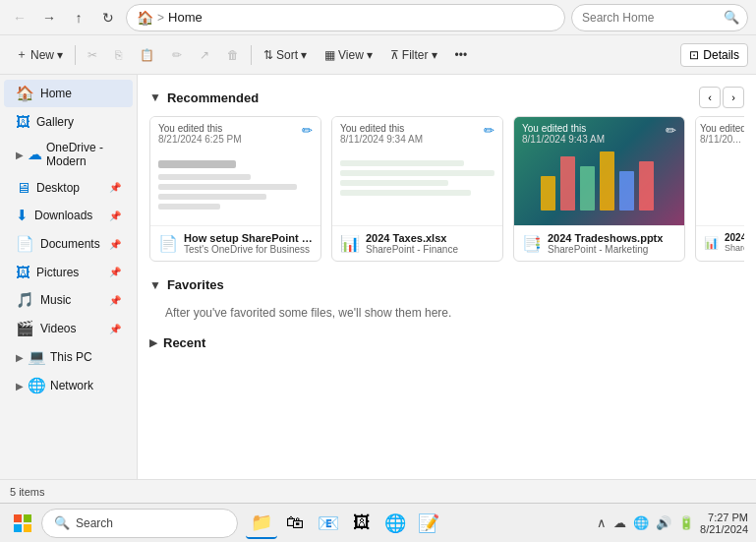 The height and width of the screenshot is (542, 756). I want to click on recent-chevron-icon: ▶, so click(153, 342).